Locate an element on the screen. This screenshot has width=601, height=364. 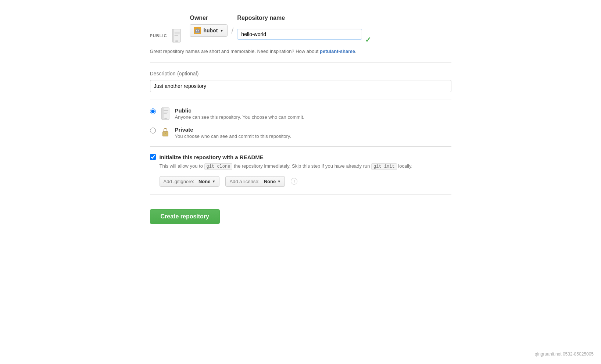
public-repo-icon is located at coordinates (165, 114).